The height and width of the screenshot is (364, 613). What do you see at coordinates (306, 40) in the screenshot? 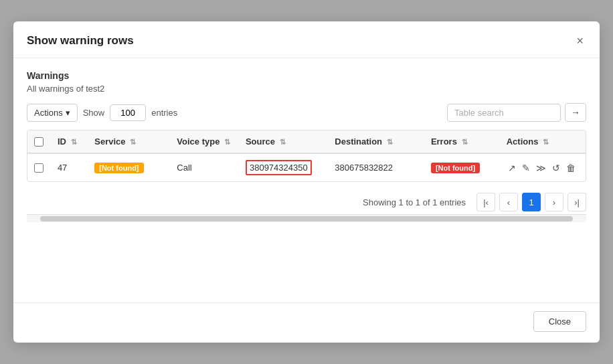
I see `modal-header: Show warning rows ×` at bounding box center [306, 40].